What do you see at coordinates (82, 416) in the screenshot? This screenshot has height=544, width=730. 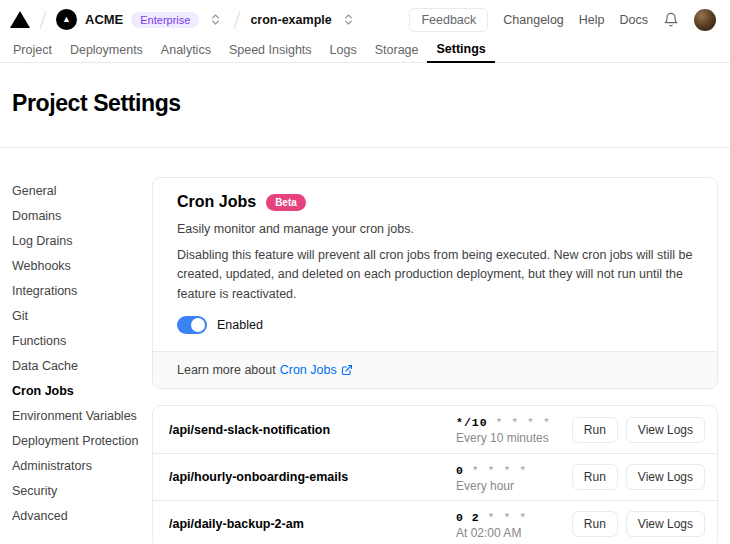 I see `sidebar-item-environment-variables: Environment Variables` at bounding box center [82, 416].